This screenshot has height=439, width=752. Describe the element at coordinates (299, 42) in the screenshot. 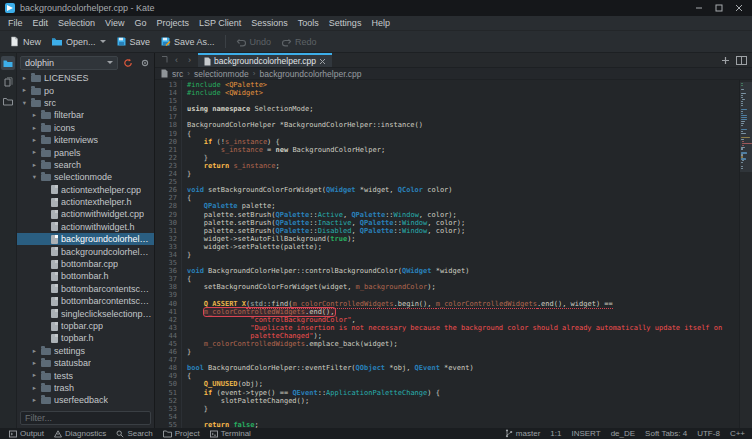

I see `redo-button: Redo` at that location.